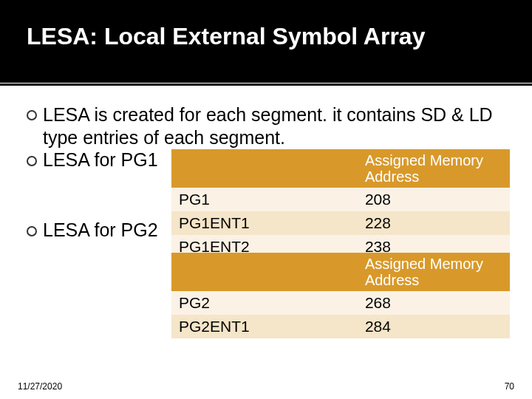 Image resolution: width=532 pixels, height=399 pixels. I want to click on slide-title: LESA: Local External Symbol Array, so click(213, 25).